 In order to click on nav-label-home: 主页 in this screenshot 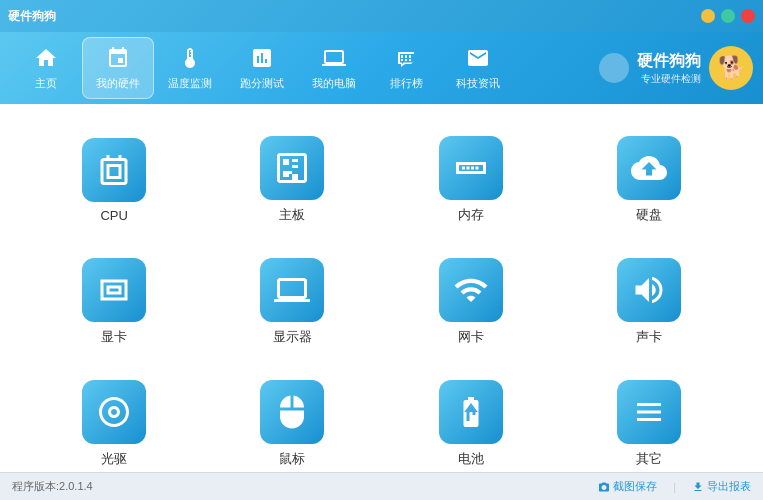, I will do `click(46, 84)`.